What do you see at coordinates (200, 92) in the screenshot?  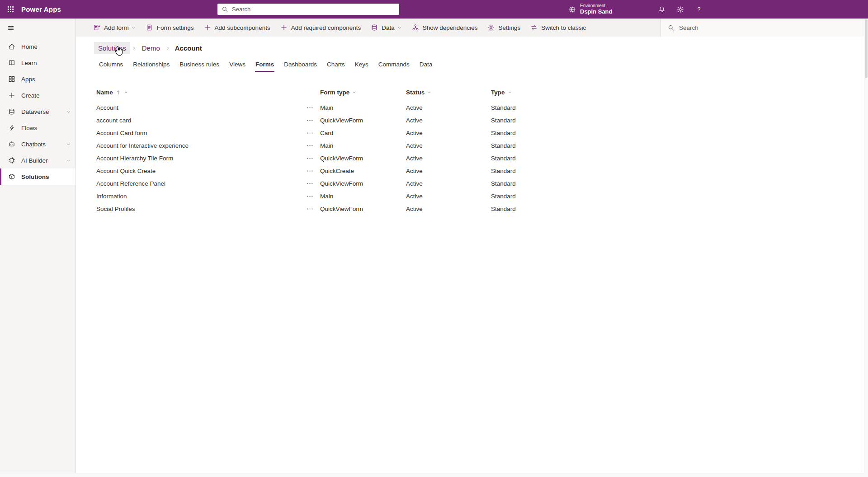 I see `column-header-name: Name` at bounding box center [200, 92].